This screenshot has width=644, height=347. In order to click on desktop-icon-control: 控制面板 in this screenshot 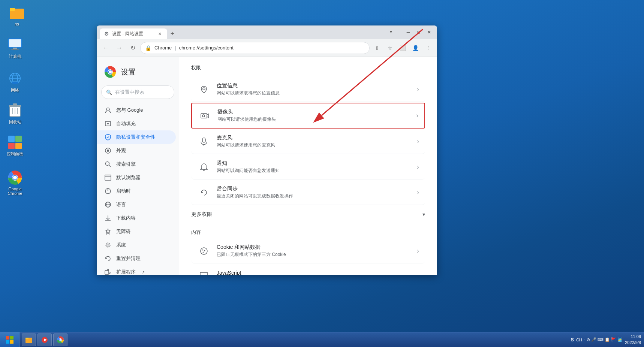, I will do `click(15, 145)`.